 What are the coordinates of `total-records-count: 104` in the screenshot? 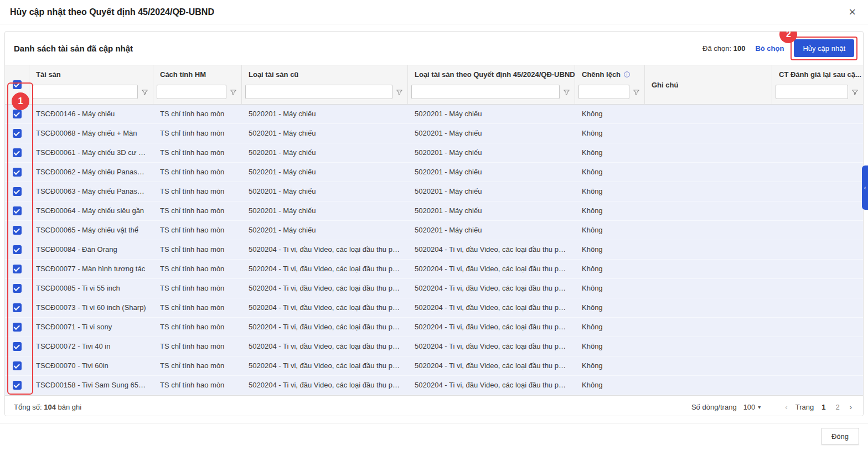 It's located at (50, 407).